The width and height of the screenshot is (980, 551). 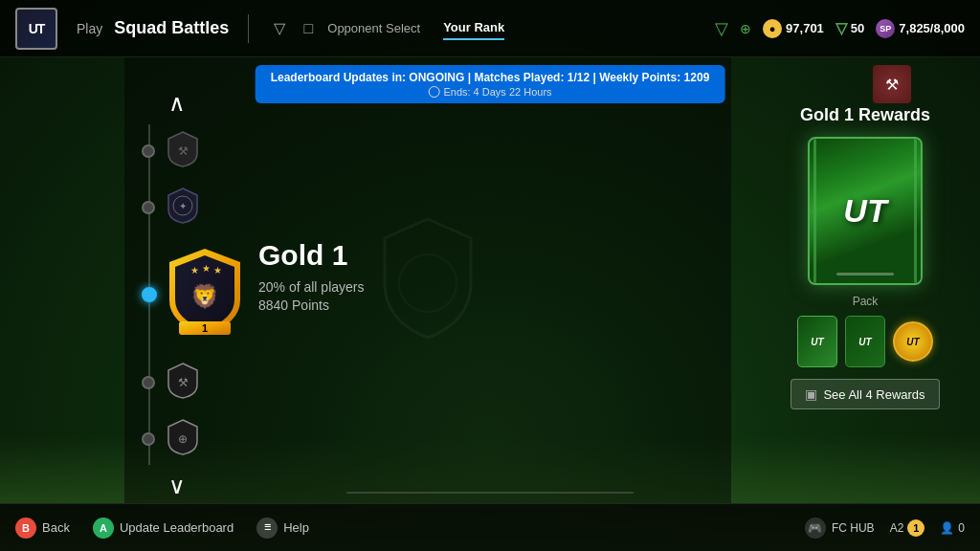 What do you see at coordinates (267, 528) in the screenshot?
I see `menu-button-icon: ☰` at bounding box center [267, 528].